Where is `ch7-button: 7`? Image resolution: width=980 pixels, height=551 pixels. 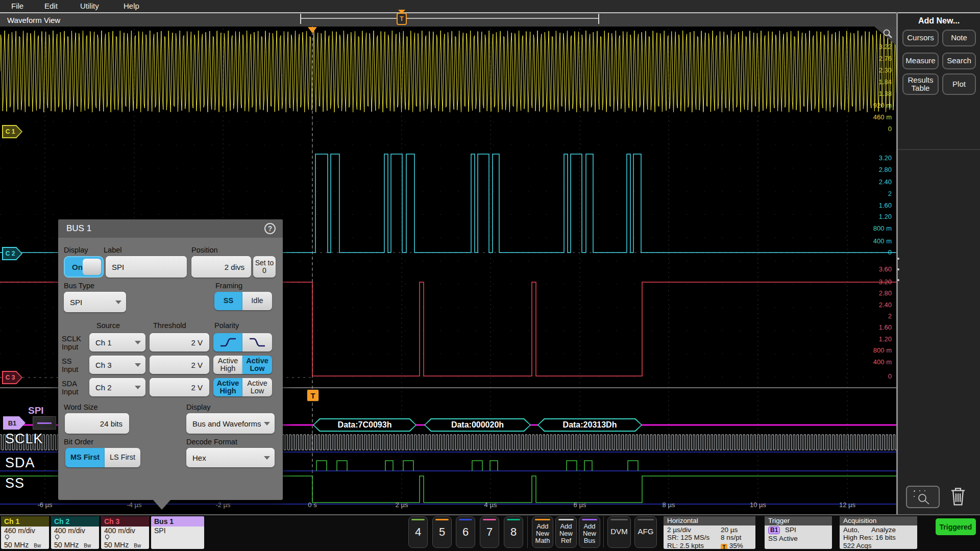 ch7-button: 7 is located at coordinates (489, 532).